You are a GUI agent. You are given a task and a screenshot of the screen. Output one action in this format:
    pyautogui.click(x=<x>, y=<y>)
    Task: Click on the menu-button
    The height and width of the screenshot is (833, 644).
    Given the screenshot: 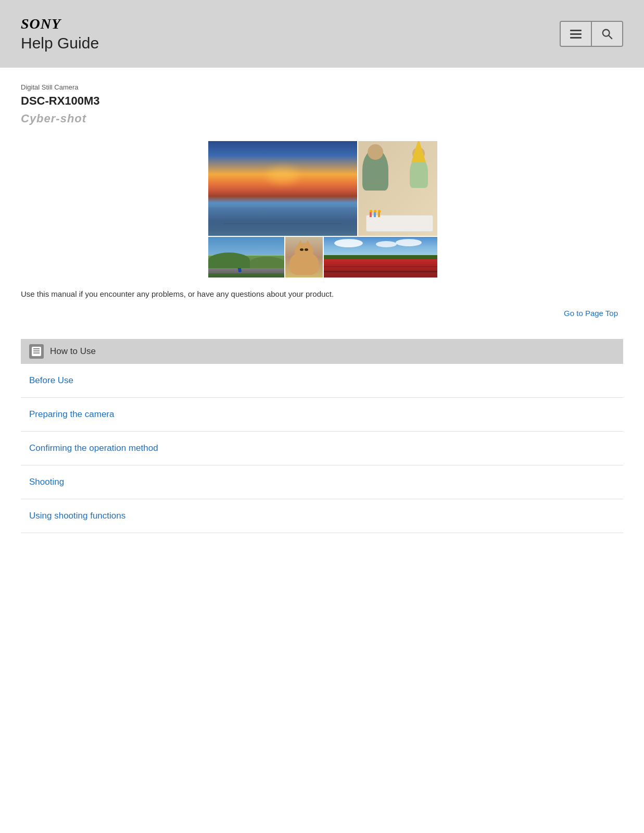 What is the action you would take?
    pyautogui.click(x=576, y=34)
    